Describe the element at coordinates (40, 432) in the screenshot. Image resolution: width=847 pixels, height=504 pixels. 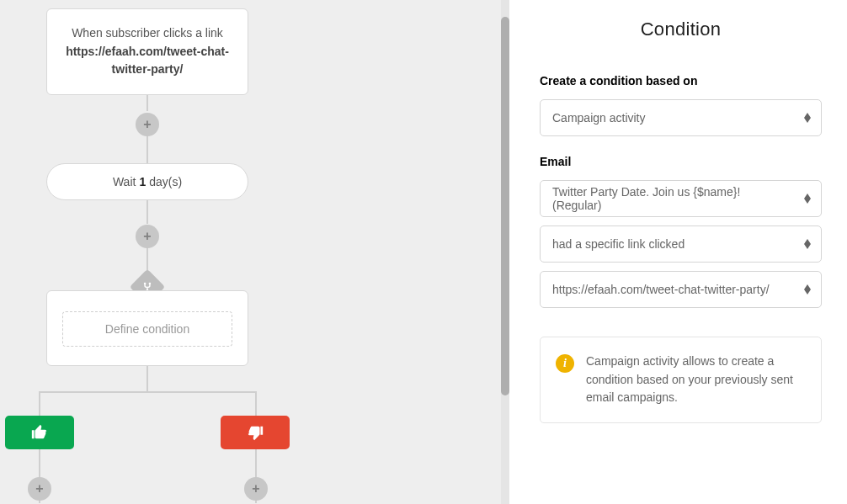
I see `thumbs-up-icon` at that location.